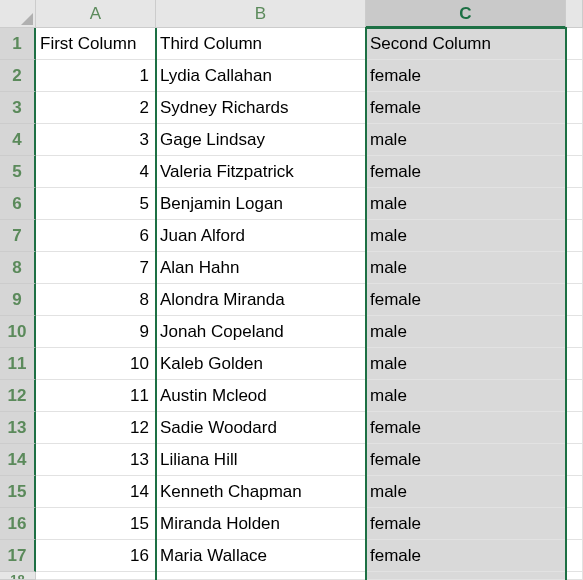 This screenshot has width=583, height=580. What do you see at coordinates (18, 524) in the screenshot?
I see `row-header: 16` at bounding box center [18, 524].